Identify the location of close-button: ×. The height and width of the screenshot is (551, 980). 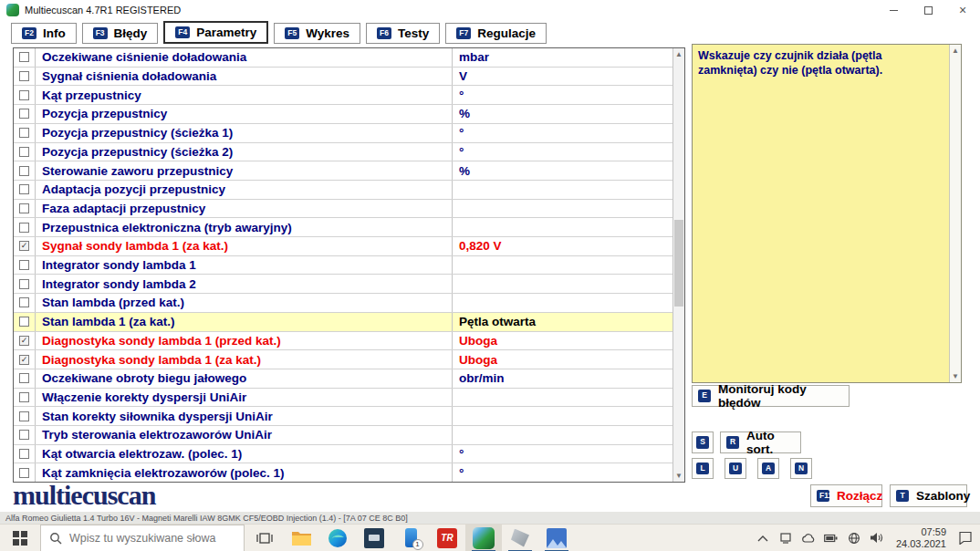
(963, 10).